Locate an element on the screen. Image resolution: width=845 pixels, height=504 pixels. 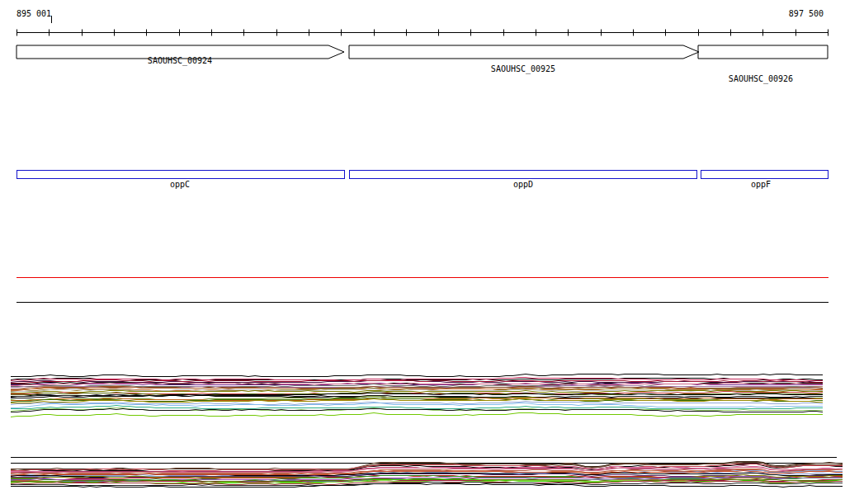
feature-box-oppC is located at coordinates (182, 175).